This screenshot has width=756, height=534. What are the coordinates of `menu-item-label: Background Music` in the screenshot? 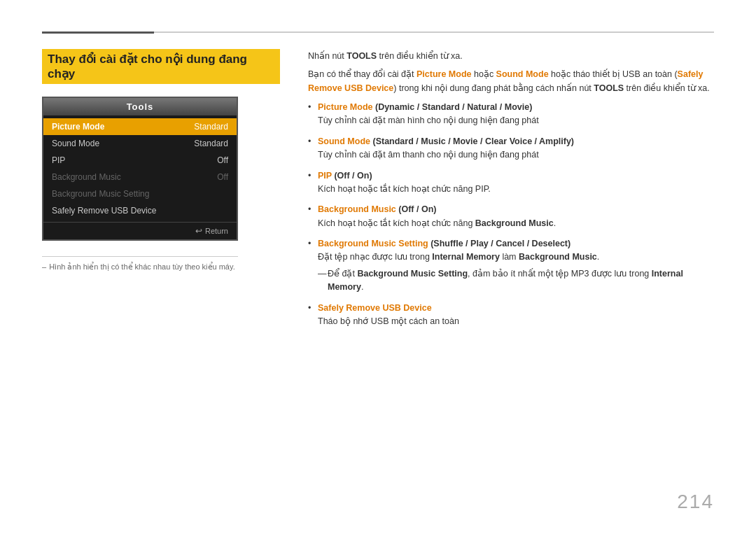 It's located at (87, 177).